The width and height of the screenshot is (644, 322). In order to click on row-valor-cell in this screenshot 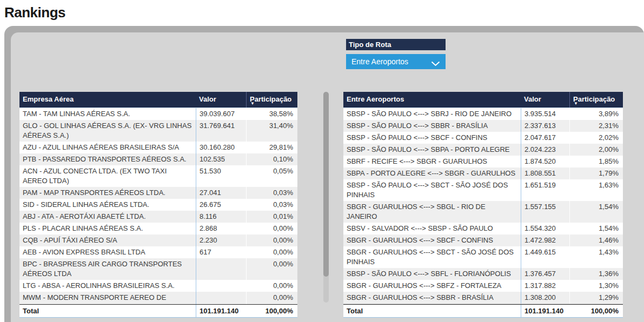, I will do `click(221, 286)`.